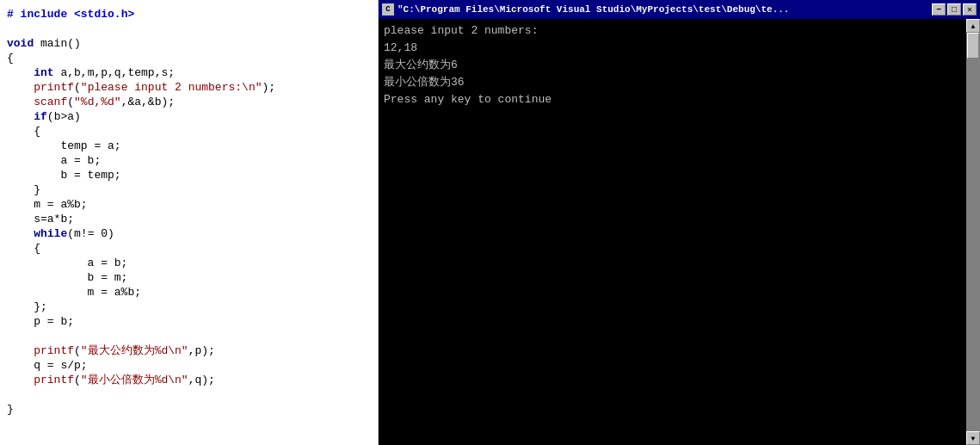 The width and height of the screenshot is (980, 445). Describe the element at coordinates (973, 46) in the screenshot. I see `scroll-thumb` at that location.